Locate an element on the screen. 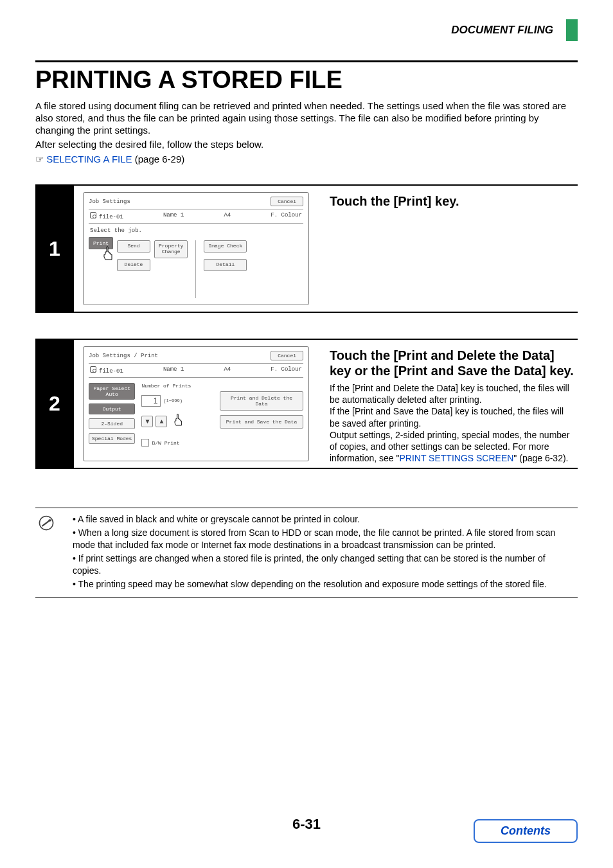 Image resolution: width=613 pixels, height=868 pixels. note-item: When a long size document is stored from… is located at coordinates (324, 539).